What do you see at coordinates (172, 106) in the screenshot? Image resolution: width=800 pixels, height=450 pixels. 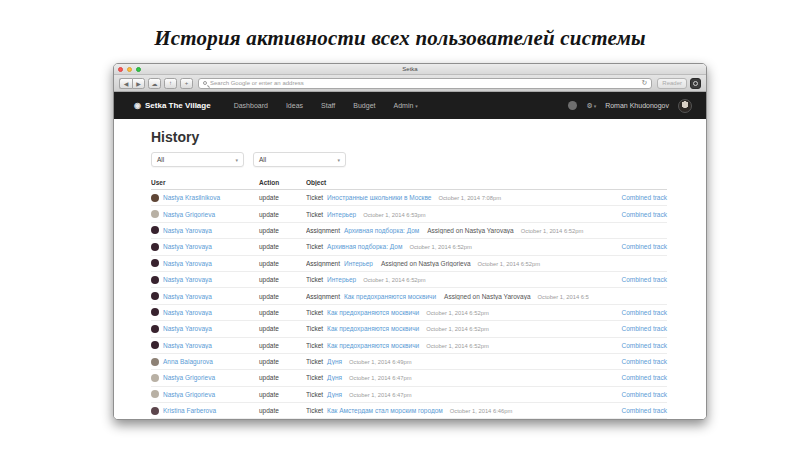 I see `brand: ◉ Setka The Village` at bounding box center [172, 106].